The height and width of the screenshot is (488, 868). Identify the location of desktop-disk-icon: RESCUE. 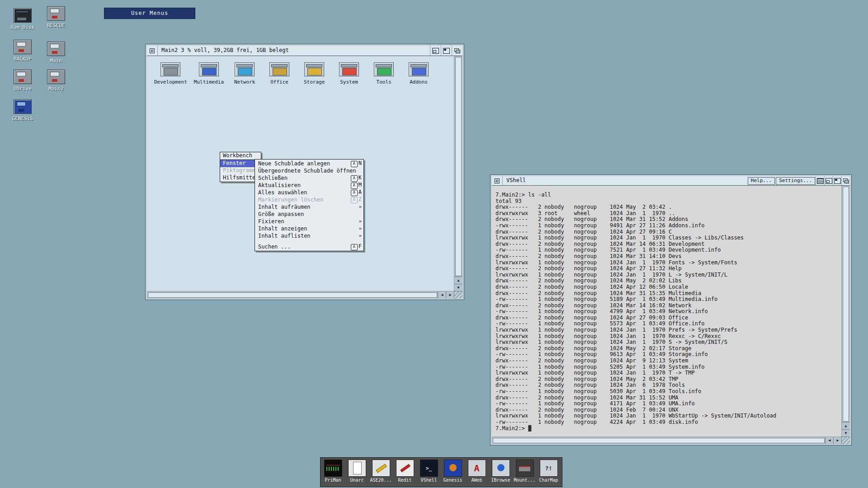
(56, 17).